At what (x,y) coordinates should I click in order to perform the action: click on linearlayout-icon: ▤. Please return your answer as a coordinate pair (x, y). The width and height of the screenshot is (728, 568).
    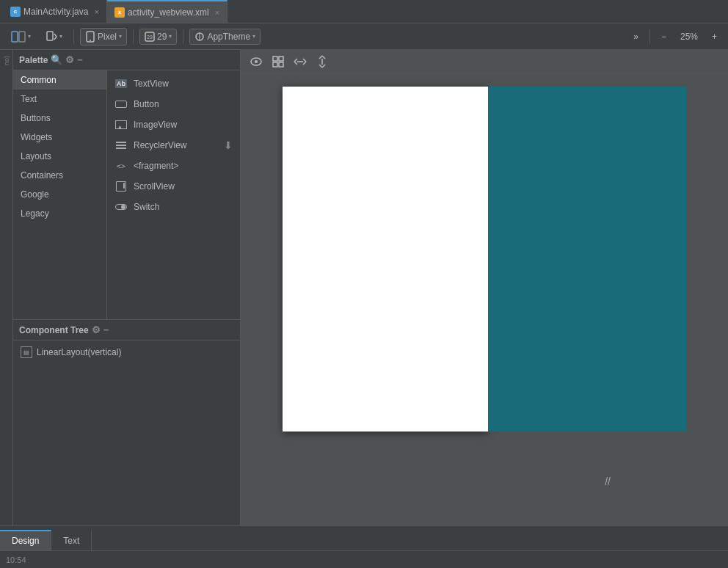
    Looking at the image, I should click on (26, 352).